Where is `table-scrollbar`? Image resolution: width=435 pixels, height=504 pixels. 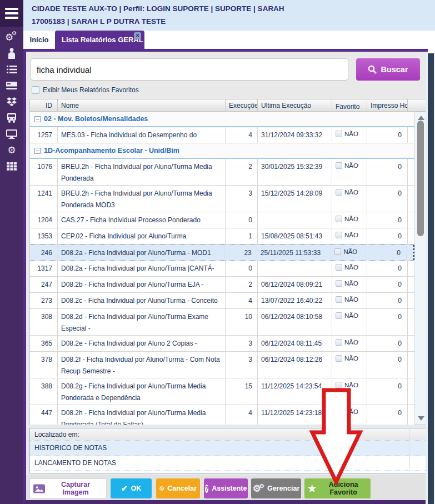 table-scrollbar is located at coordinates (421, 268).